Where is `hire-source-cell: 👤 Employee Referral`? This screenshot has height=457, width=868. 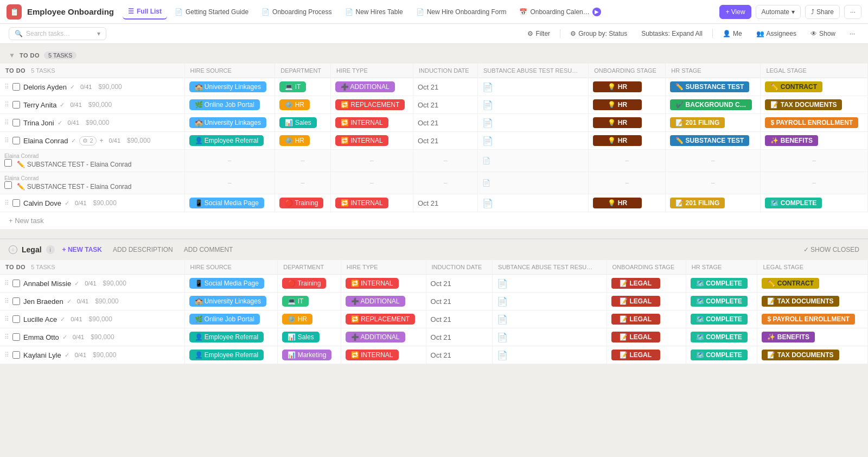 hire-source-cell: 👤 Employee Referral is located at coordinates (231, 355).